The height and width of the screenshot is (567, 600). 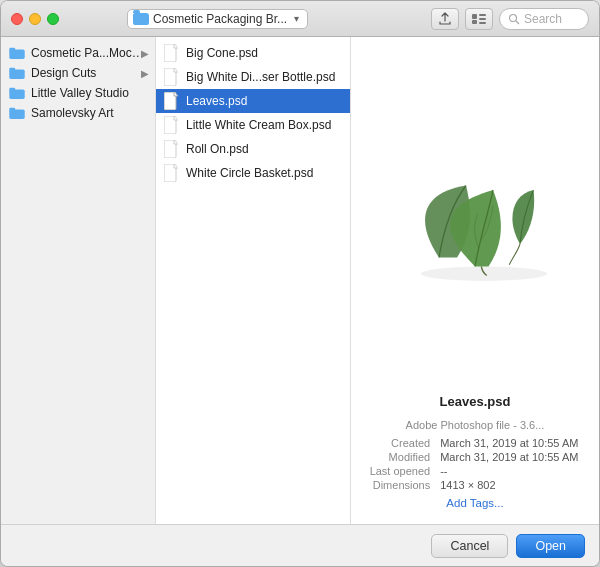 I want to click on folder-title-dropdown: Cosmetic Packaging Br... ▾, so click(x=218, y=19).